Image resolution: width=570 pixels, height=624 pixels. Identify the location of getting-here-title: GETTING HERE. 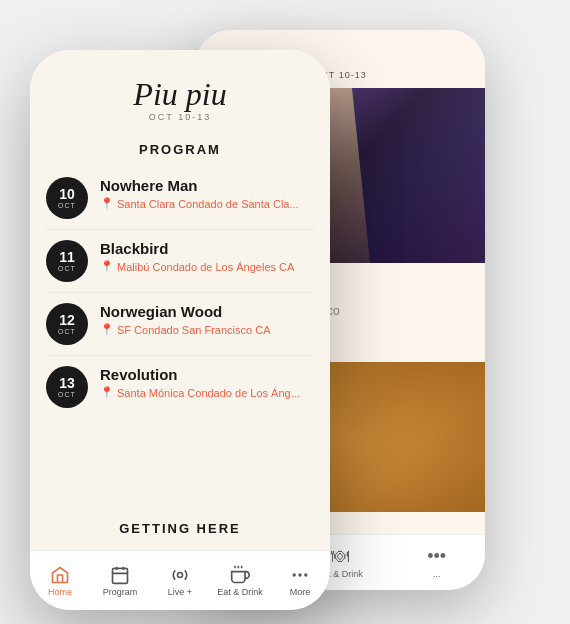
(180, 528).